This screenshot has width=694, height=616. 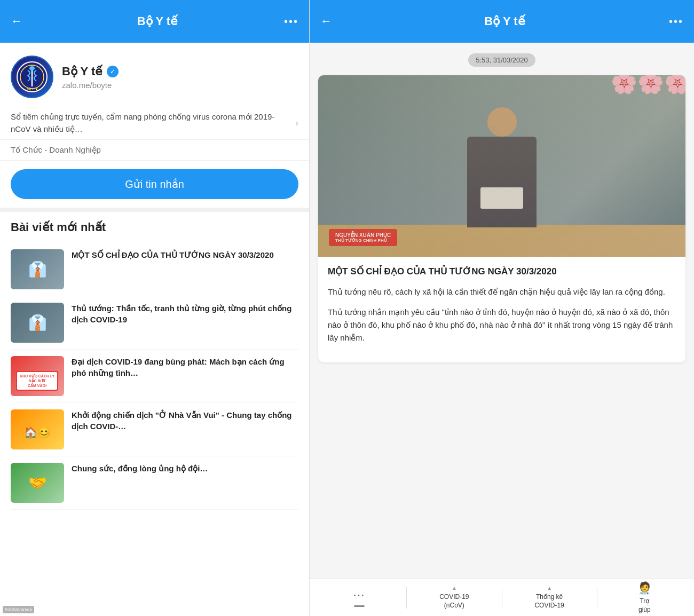 What do you see at coordinates (113, 72) in the screenshot?
I see `verified-badge: ✓` at bounding box center [113, 72].